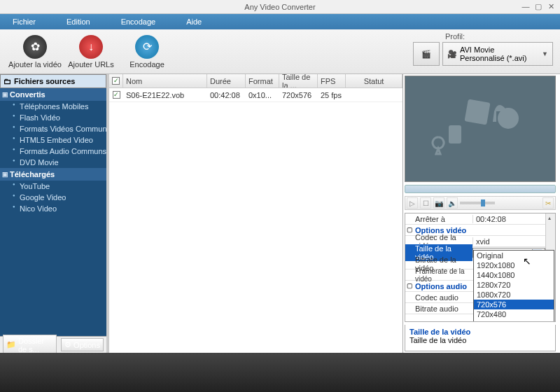  Describe the element at coordinates (480, 338) in the screenshot. I see `property-description: Taille de la vidéo Taille de la vidéo` at that location.